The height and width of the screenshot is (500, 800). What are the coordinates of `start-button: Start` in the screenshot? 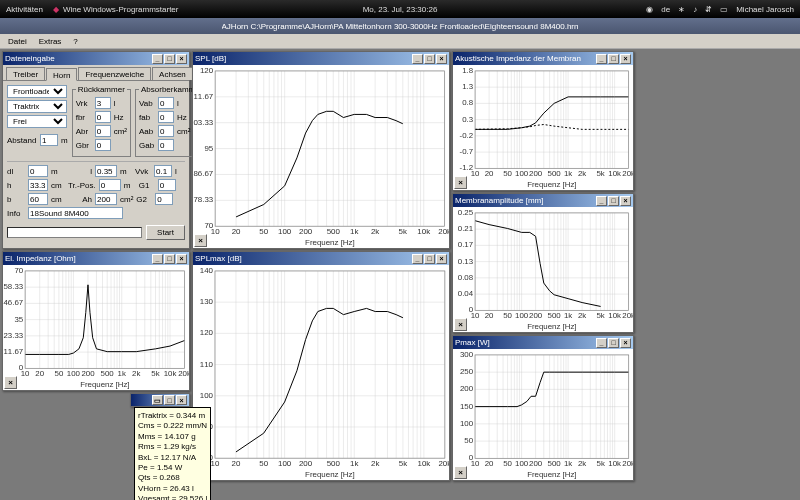 It's located at (166, 232).